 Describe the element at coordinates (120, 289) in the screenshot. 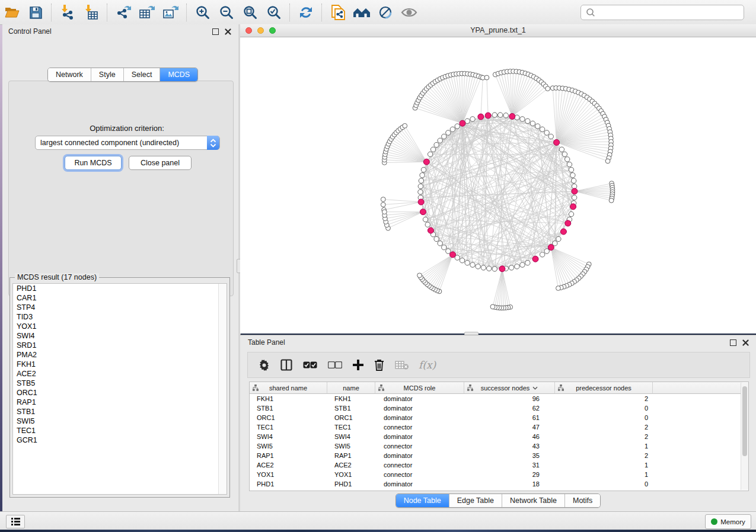

I see `mcds-result-item: PHD1` at that location.